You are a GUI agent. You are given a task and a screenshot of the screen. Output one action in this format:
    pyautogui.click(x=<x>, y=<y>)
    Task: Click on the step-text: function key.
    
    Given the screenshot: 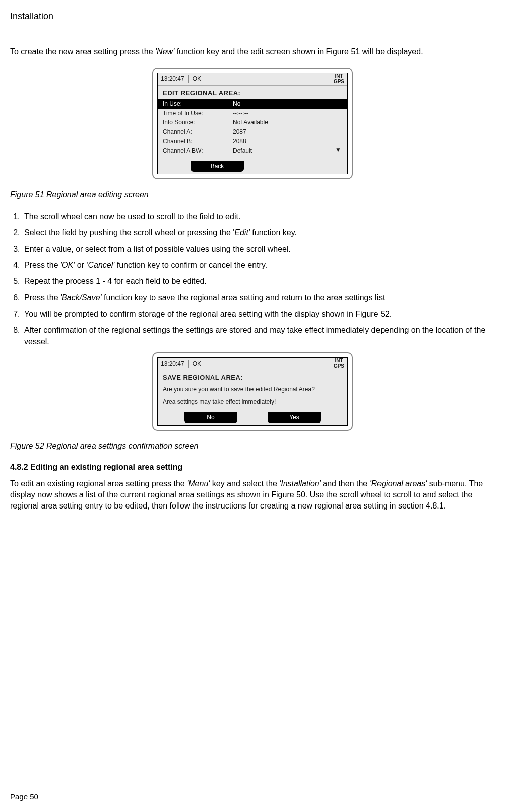 What is the action you would take?
    pyautogui.click(x=273, y=232)
    